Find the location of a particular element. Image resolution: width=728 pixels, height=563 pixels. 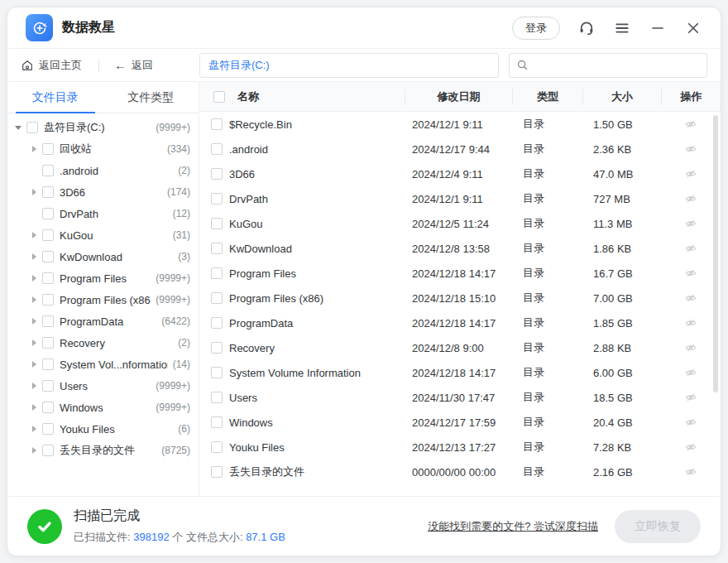

column-header-name: 名称 is located at coordinates (248, 97).